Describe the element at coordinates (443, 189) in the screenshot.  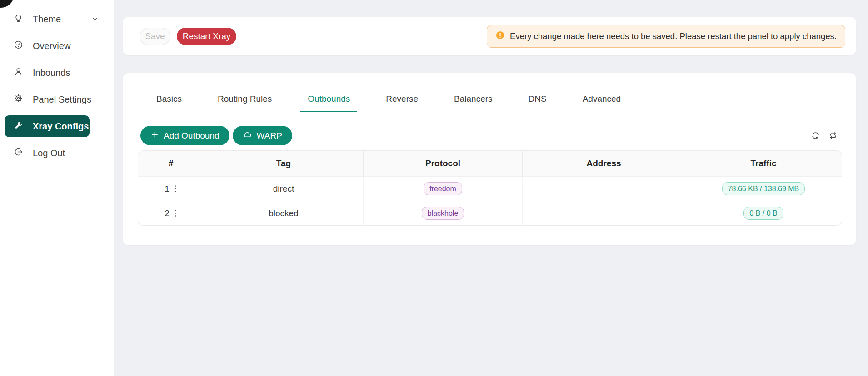
I see `protocol-badge: freedom` at that location.